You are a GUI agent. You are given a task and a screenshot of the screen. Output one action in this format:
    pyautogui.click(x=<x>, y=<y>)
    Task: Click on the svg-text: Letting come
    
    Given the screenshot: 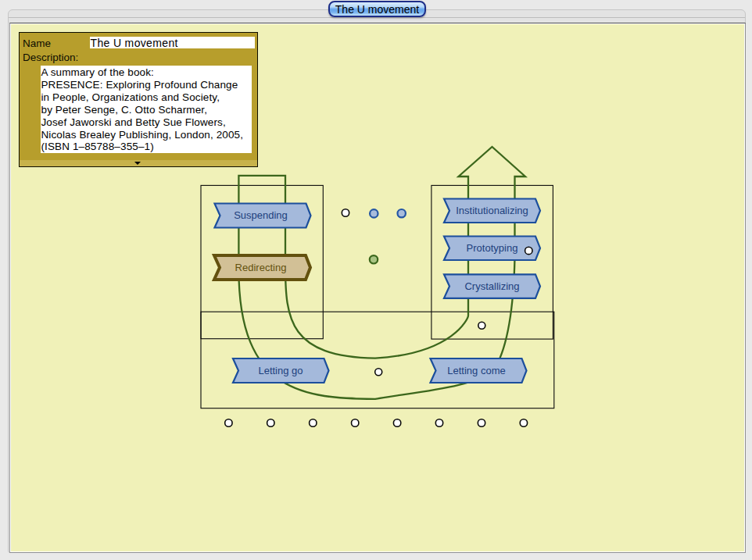 What is the action you would take?
    pyautogui.click(x=476, y=370)
    